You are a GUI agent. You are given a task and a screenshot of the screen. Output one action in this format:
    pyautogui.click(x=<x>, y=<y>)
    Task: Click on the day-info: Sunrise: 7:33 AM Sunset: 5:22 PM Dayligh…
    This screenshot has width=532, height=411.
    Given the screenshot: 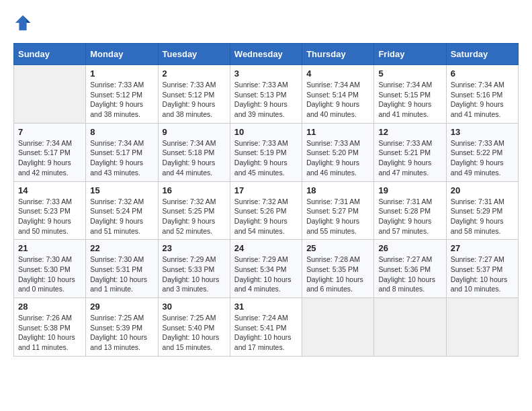 What is the action you would take?
    pyautogui.click(x=482, y=158)
    